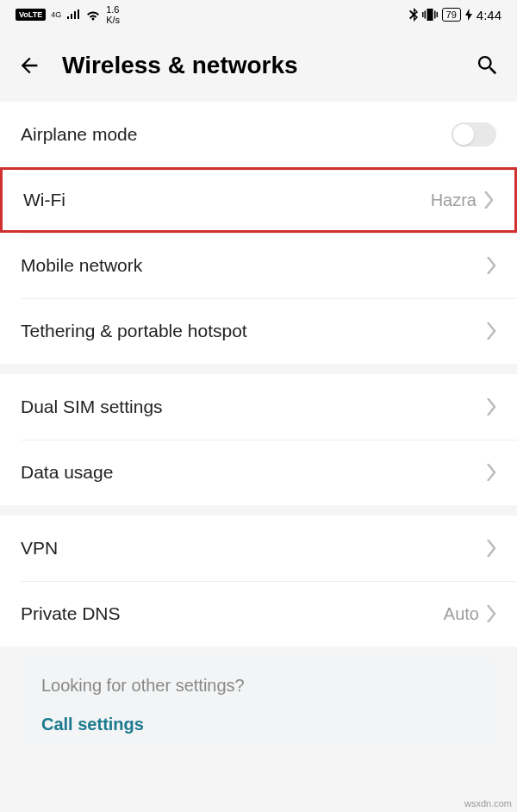  What do you see at coordinates (258, 66) in the screenshot?
I see `page-title: Wireless & networks` at bounding box center [258, 66].